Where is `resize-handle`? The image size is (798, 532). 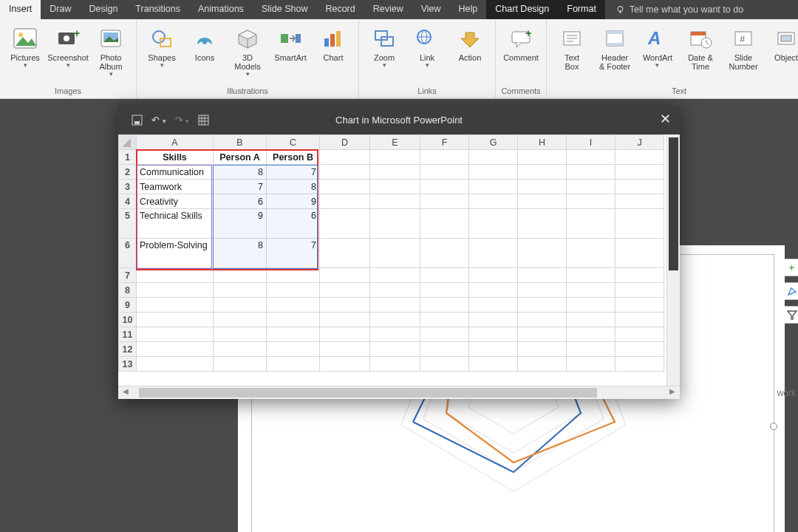 resize-handle is located at coordinates (774, 426).